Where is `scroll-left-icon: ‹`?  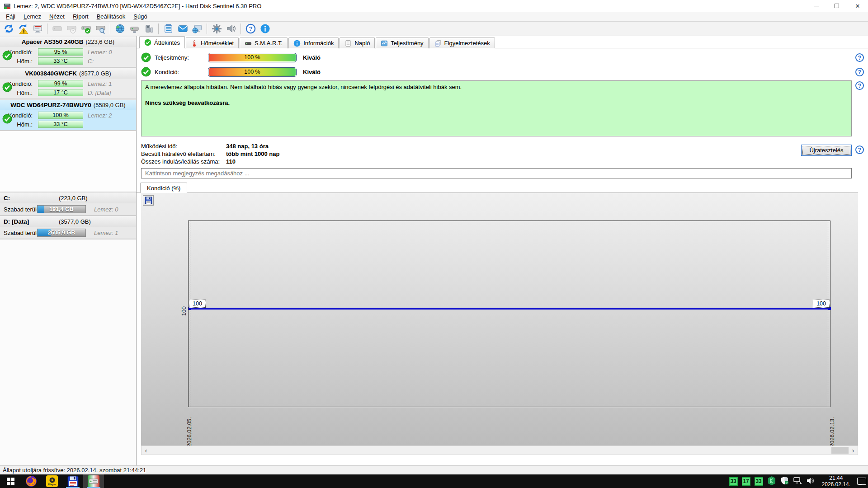 scroll-left-icon: ‹ is located at coordinates (146, 450).